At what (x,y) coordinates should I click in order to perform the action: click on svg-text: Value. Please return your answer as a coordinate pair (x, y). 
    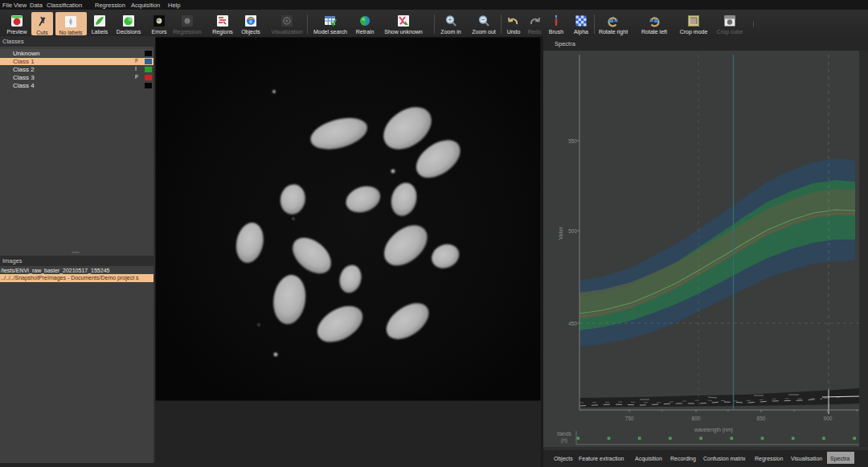
    Looking at the image, I should click on (561, 233).